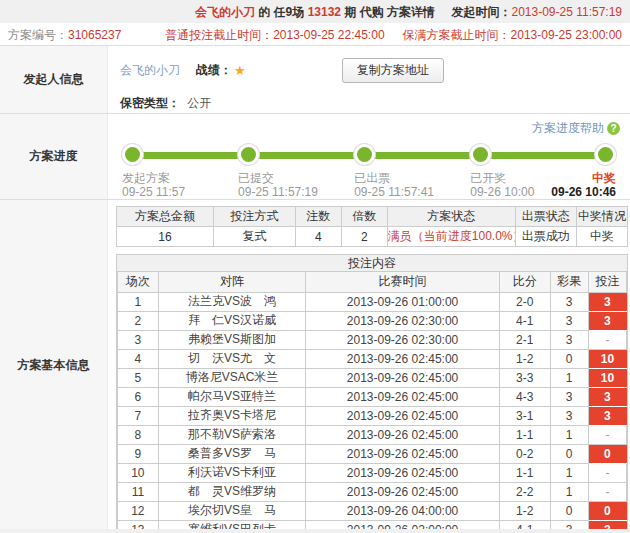 This screenshot has width=630, height=533. Describe the element at coordinates (214, 70) in the screenshot. I see `record-label: 战绩：` at that location.